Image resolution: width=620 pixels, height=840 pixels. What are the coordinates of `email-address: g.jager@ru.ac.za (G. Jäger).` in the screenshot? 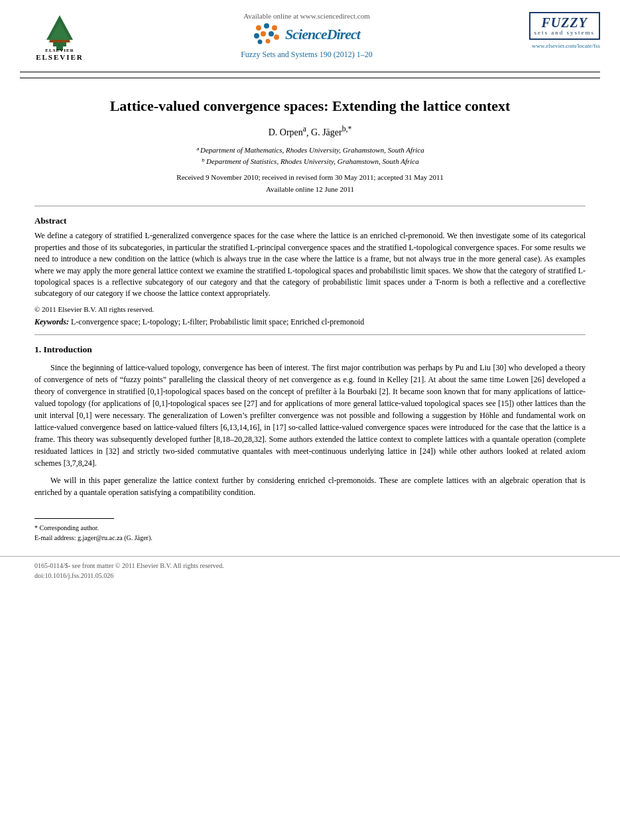 It's located at (115, 537).